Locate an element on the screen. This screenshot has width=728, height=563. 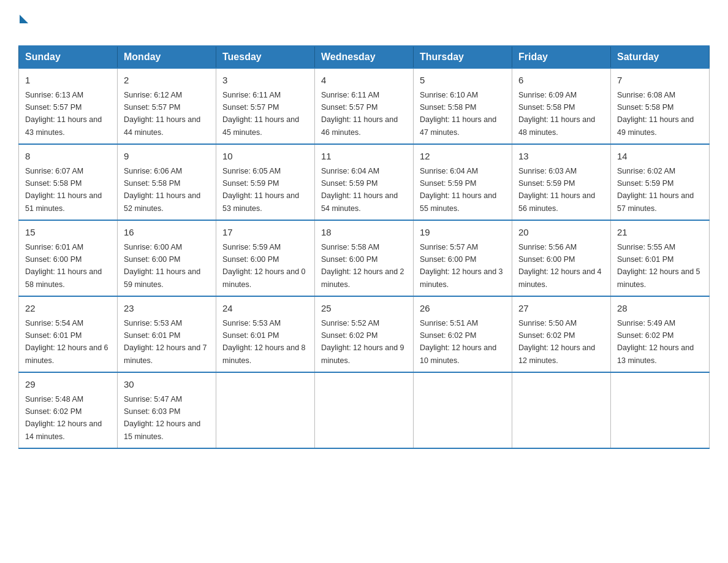
calendar-cell: 12 Sunrise: 6:04 AMSunset: 5:59 PMDaylig… is located at coordinates (463, 182).